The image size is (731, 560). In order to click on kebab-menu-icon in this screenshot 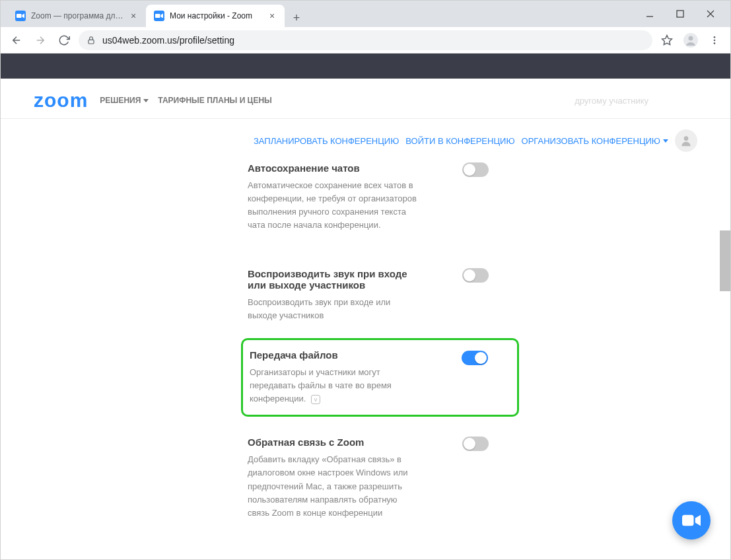, I will do `click(714, 40)`.